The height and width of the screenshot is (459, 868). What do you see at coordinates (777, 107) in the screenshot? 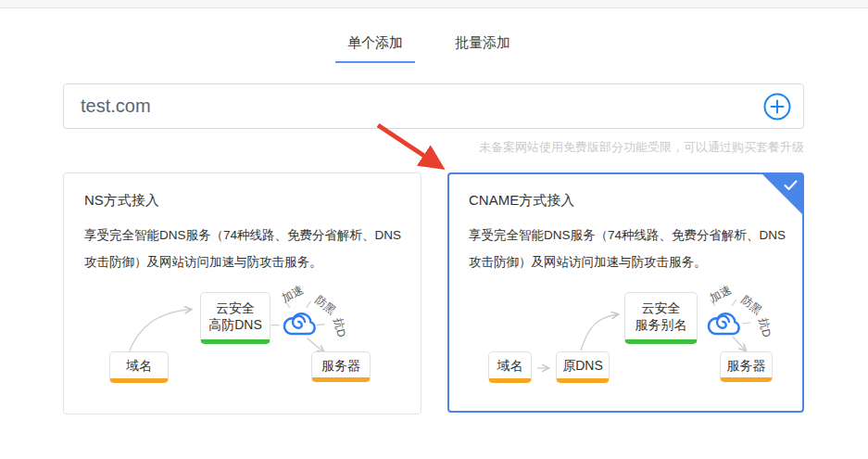
I see `add-icon` at bounding box center [777, 107].